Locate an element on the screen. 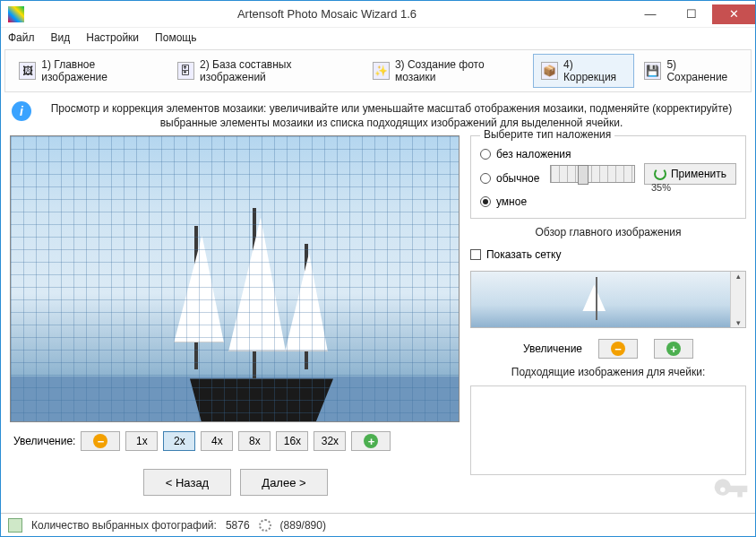 The image size is (756, 537). photos-icon is located at coordinates (15, 525).